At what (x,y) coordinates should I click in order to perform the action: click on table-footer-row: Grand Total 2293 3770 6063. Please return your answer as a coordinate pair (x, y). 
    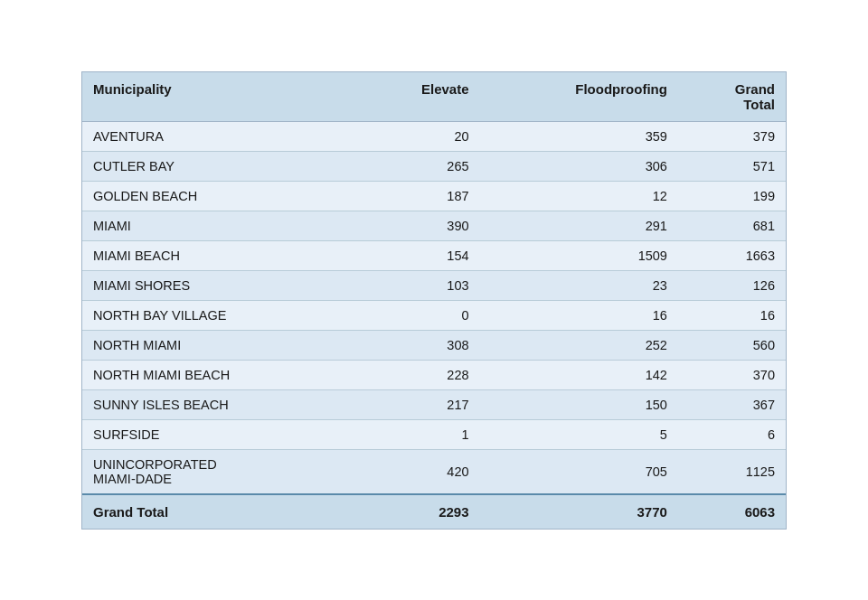
    Looking at the image, I should click on (434, 511).